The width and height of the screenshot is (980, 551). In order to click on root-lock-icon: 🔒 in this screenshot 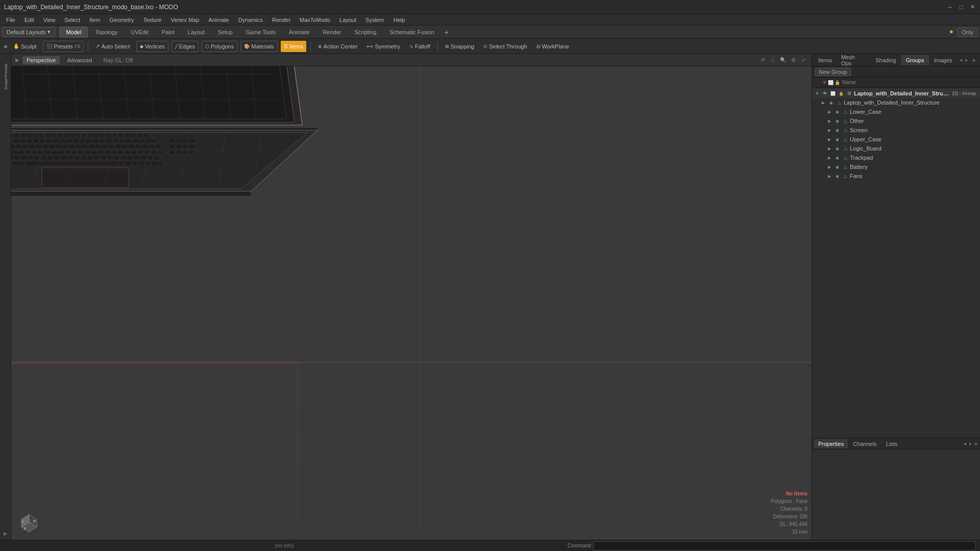, I will do `click(841, 93)`.